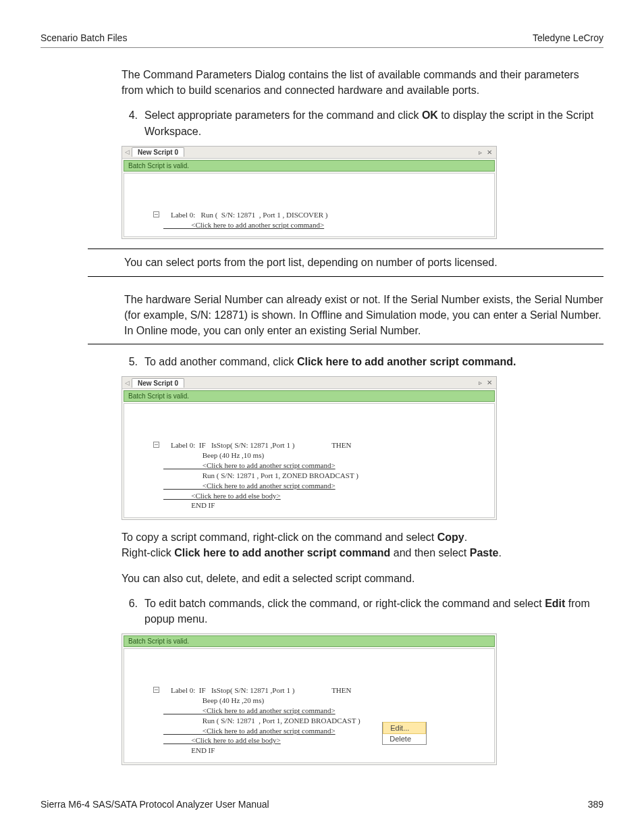 The height and width of the screenshot is (834, 644). I want to click on page-header: Scenario Batch Files Teledyne LeCroy, so click(322, 41).